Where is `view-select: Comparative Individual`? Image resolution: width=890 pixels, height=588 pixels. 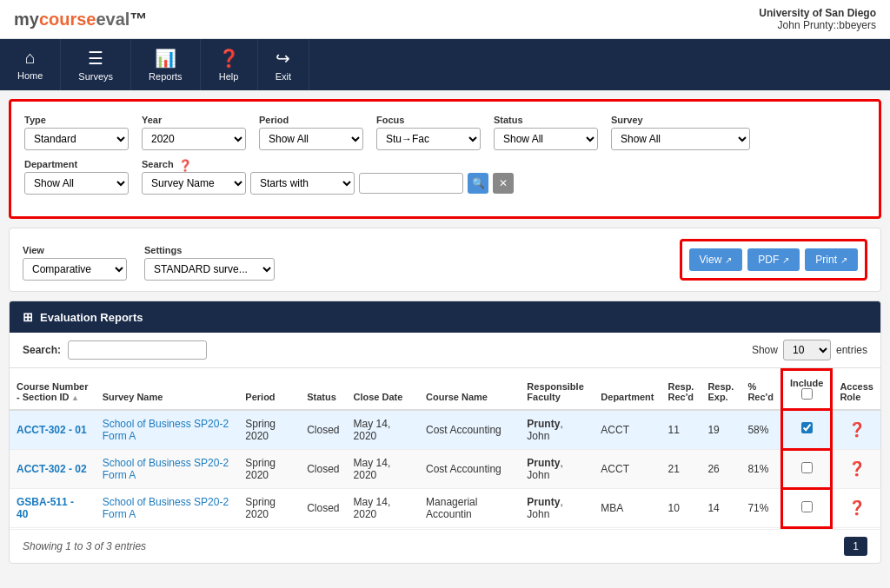 view-select: Comparative Individual is located at coordinates (75, 269).